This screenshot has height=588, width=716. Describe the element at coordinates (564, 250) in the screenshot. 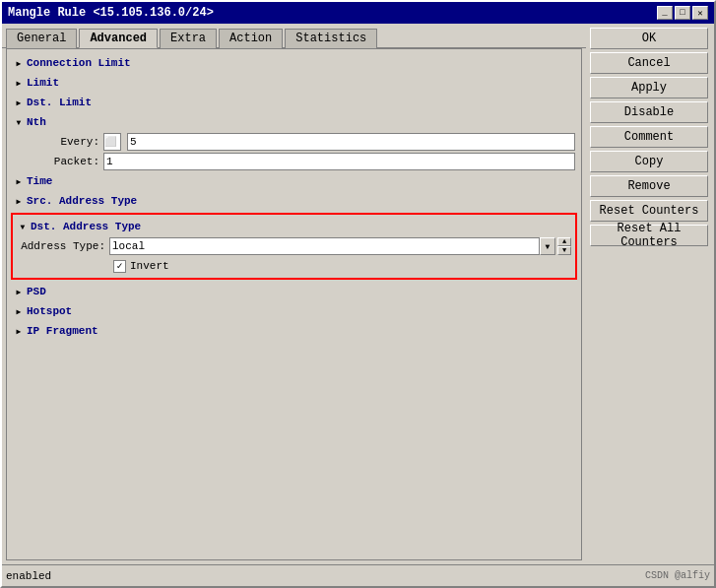

I see `address-type-spin-down: ▼` at that location.